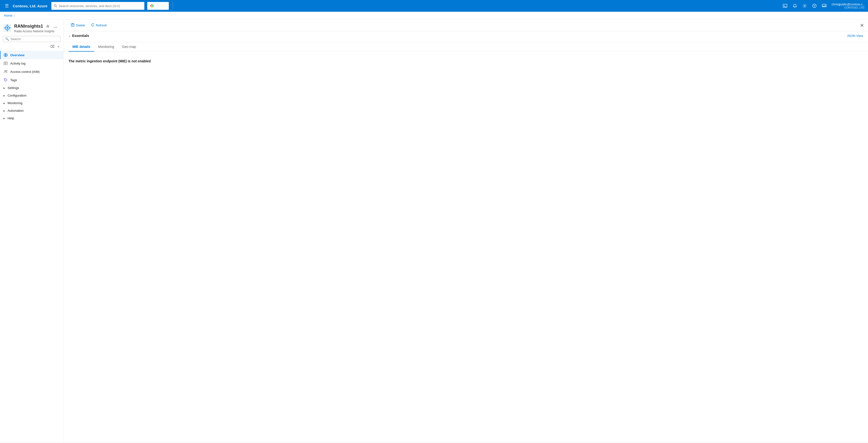 The image size is (868, 443). What do you see at coordinates (32, 80) in the screenshot?
I see `sidebar-item-tags: Tags` at bounding box center [32, 80].